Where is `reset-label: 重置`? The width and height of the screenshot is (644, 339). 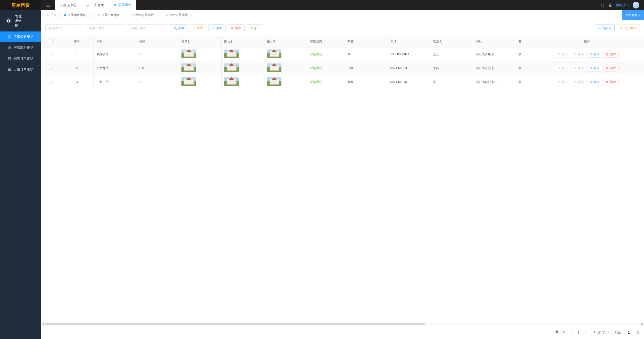
reset-label: 重置 is located at coordinates (200, 28).